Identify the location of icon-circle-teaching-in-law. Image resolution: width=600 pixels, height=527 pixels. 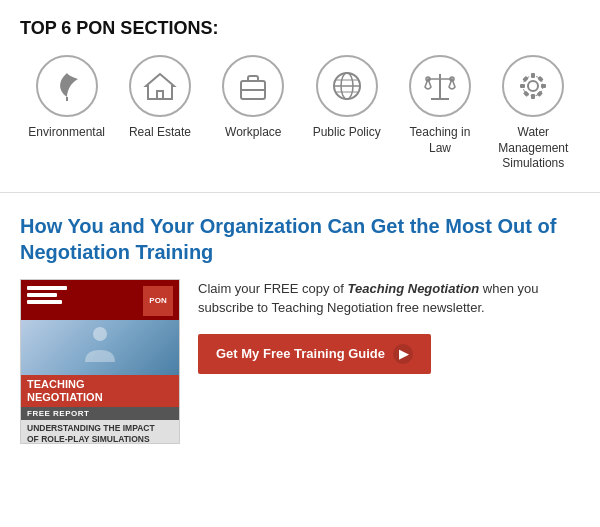
(440, 86).